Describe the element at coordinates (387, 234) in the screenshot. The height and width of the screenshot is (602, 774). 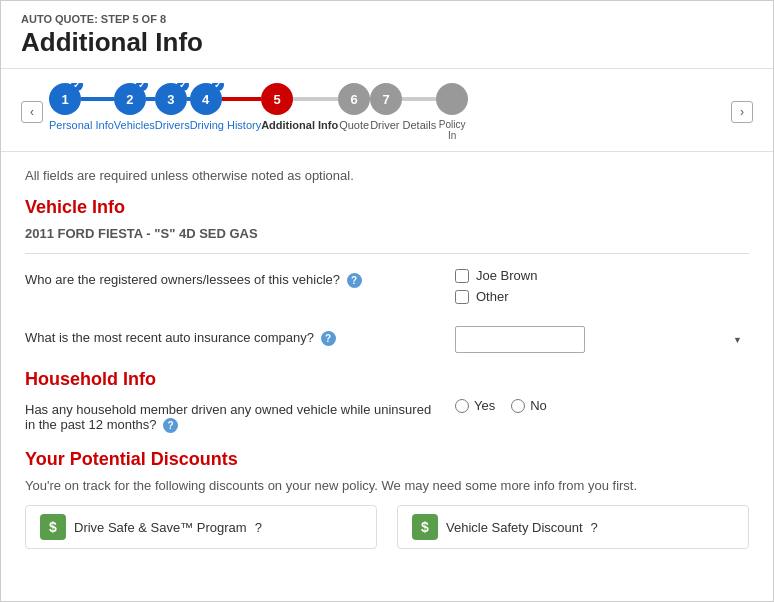
I see `vehicle-name: 2011 FORD FIESTA - "S" 4D SED GAS` at that location.